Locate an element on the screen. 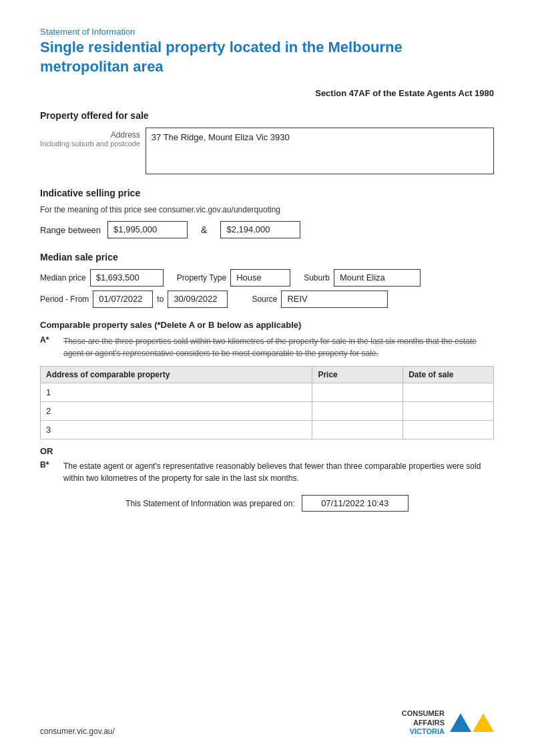 The height and width of the screenshot is (756, 534). suburb-label: Suburb is located at coordinates (316, 278).